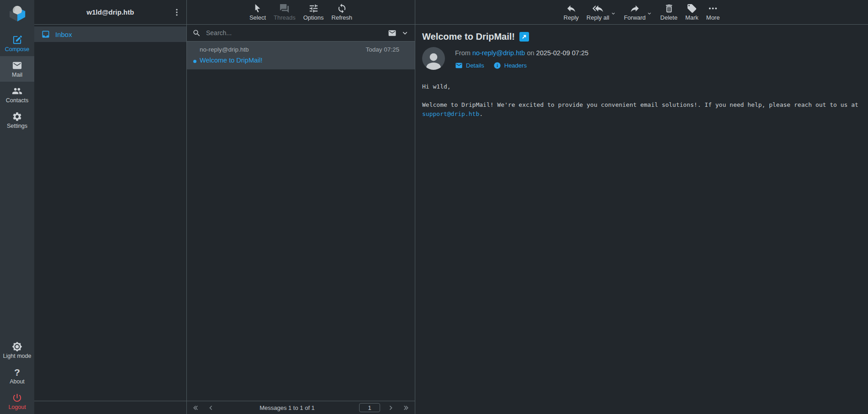  Describe the element at coordinates (64, 35) in the screenshot. I see `folder-label: Inbox` at that location.